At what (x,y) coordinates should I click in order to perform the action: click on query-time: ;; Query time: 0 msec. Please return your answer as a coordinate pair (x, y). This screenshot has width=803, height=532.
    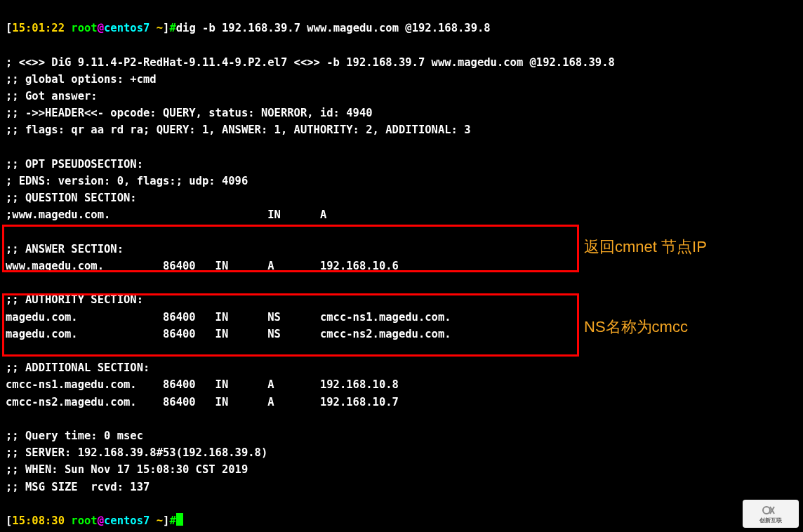
    Looking at the image, I should click on (74, 436).